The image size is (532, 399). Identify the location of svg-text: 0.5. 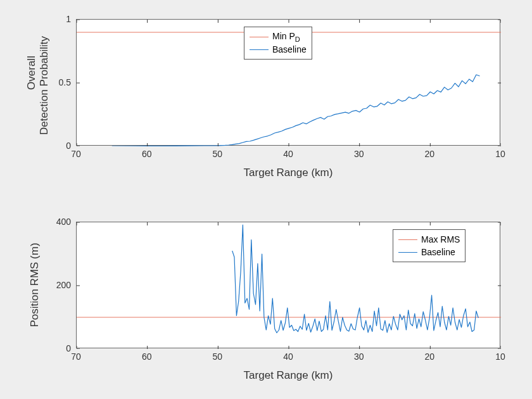
(65, 82).